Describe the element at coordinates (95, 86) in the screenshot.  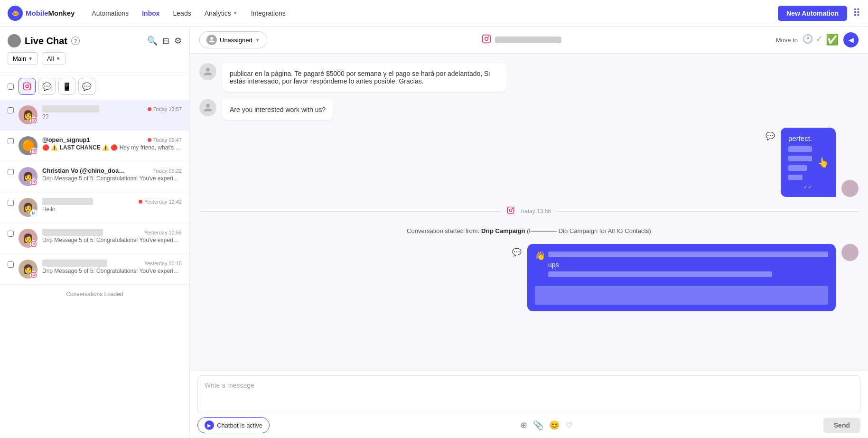
I see `channel-icons: 💬 📱 💬` at that location.